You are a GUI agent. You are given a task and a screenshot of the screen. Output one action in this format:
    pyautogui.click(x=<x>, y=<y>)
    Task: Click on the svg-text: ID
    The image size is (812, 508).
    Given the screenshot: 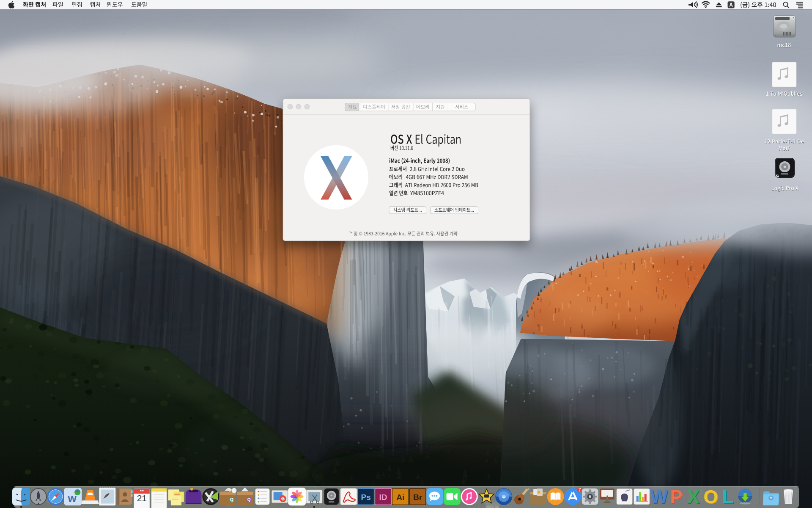 What is the action you would take?
    pyautogui.click(x=383, y=497)
    